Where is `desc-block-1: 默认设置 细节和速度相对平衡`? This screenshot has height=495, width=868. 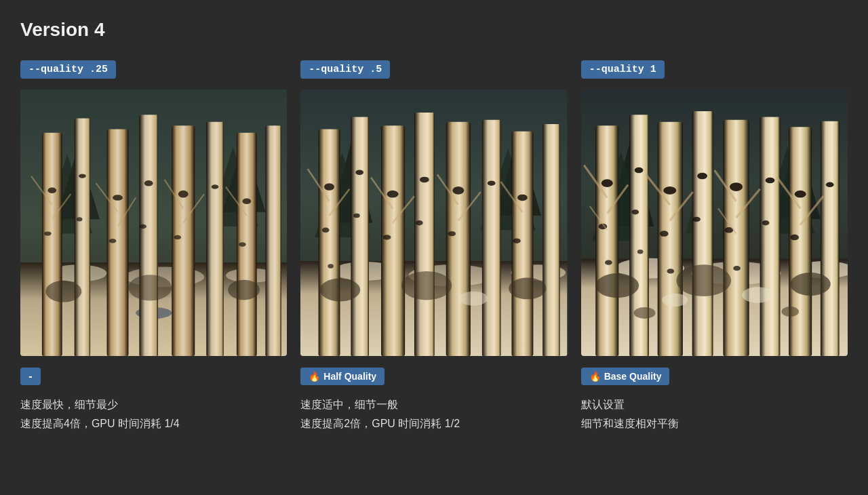
desc-block-1: 默认设置 细节和速度相对平衡 is located at coordinates (715, 414).